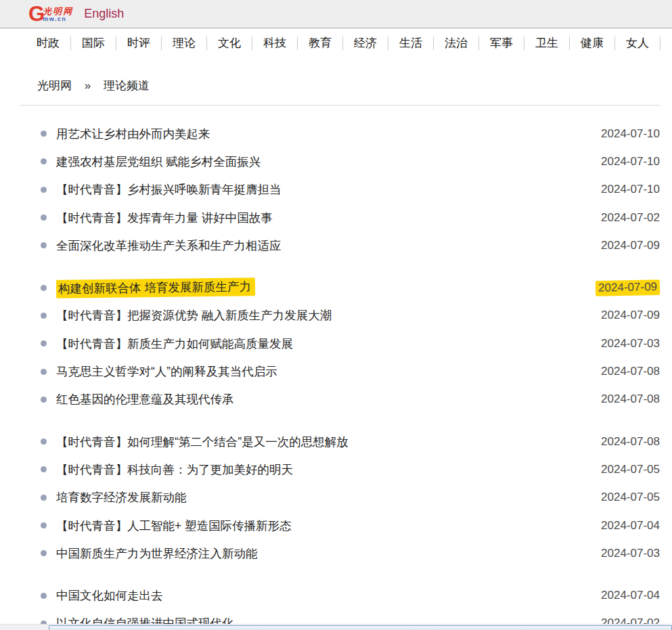  What do you see at coordinates (340, 315) in the screenshot?
I see `list-item: 【时代青音】把握资源优势 融入新质生产力发展大潮2024-07-09` at bounding box center [340, 315].